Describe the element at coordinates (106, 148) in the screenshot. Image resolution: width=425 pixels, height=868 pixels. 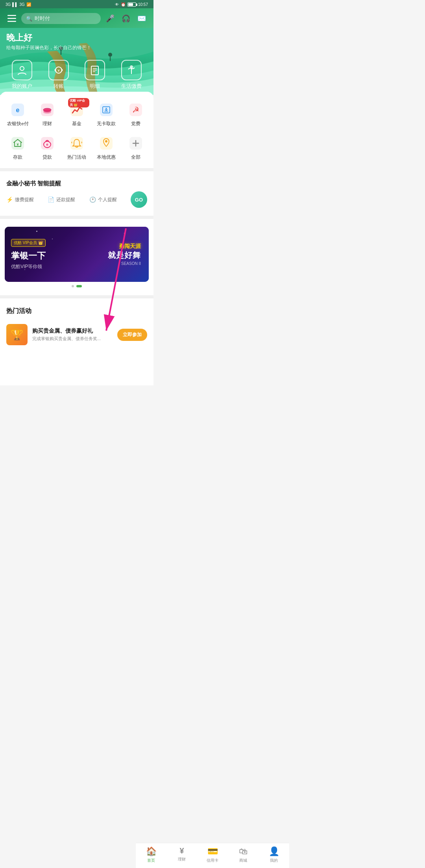
I see `service-local-deals: 本地优惠` at that location.